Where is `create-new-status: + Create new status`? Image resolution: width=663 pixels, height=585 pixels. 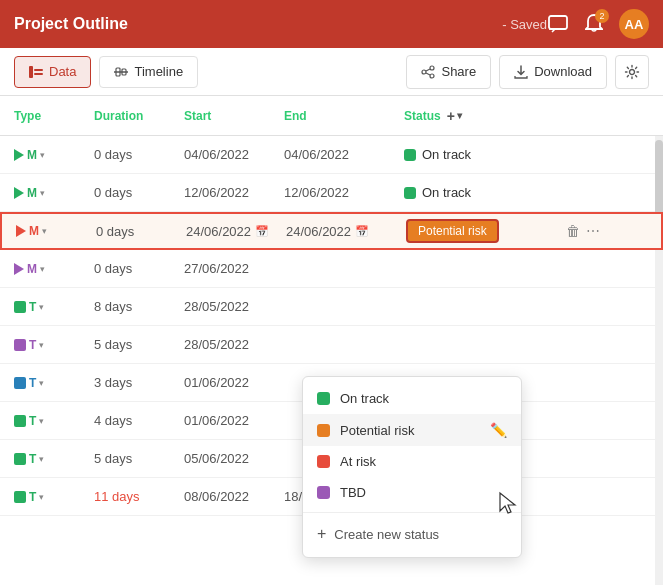 create-new-status: + Create new status is located at coordinates (412, 534).